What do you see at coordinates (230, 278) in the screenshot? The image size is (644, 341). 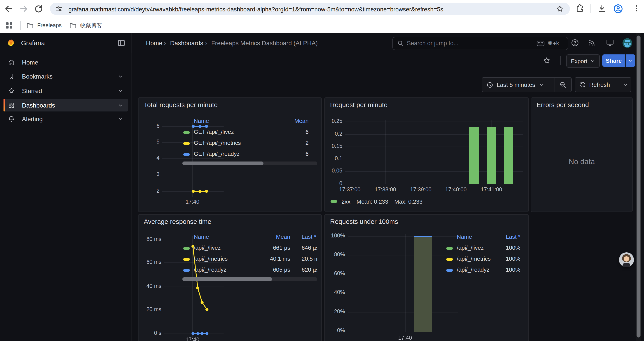 I see `panel-average-response-time: Average response time 80 ms 60 ms 40 ms …` at bounding box center [230, 278].